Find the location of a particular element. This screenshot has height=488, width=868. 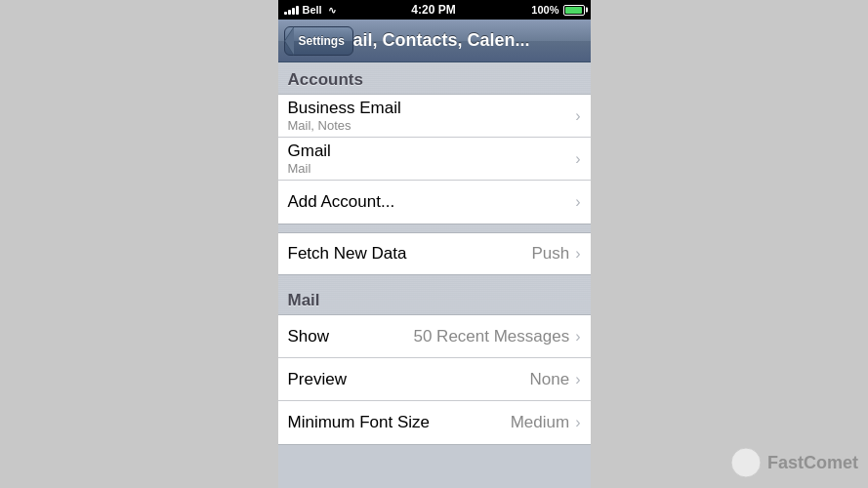

gmail-content: Gmail Mail is located at coordinates (432, 158).